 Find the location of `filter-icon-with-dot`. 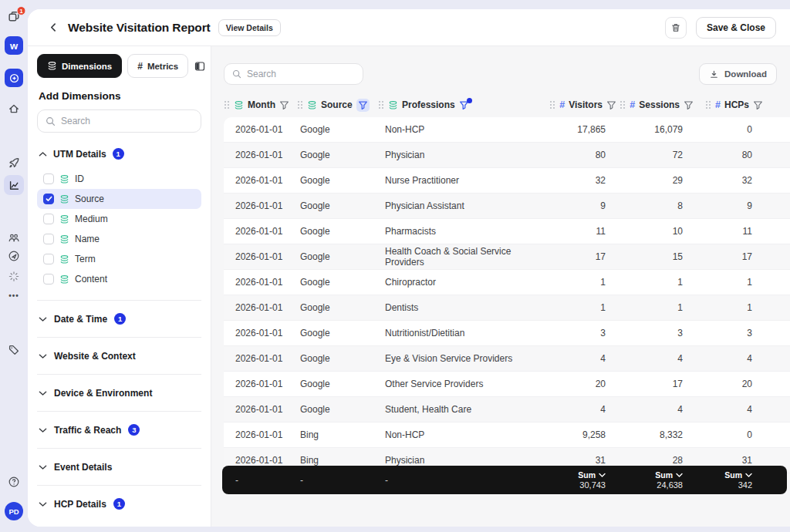

filter-icon-with-dot is located at coordinates (464, 105).